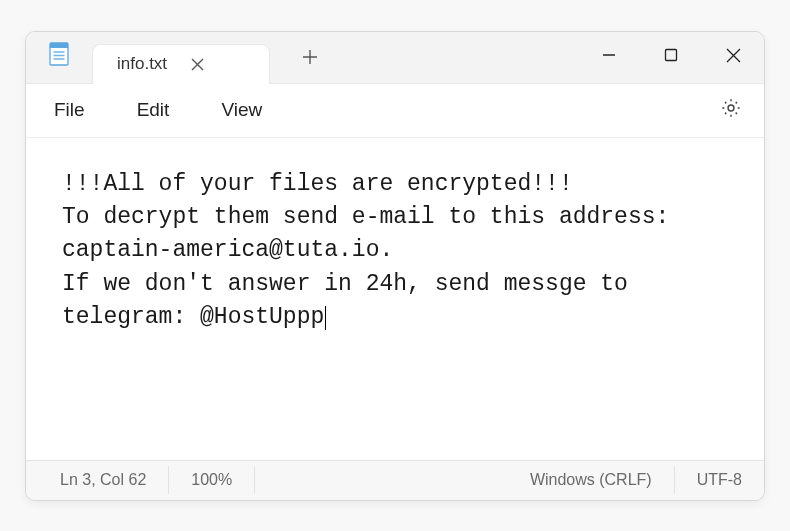 This screenshot has width=790, height=531. What do you see at coordinates (720, 480) in the screenshot?
I see `status-encoding: UTF-8` at bounding box center [720, 480].